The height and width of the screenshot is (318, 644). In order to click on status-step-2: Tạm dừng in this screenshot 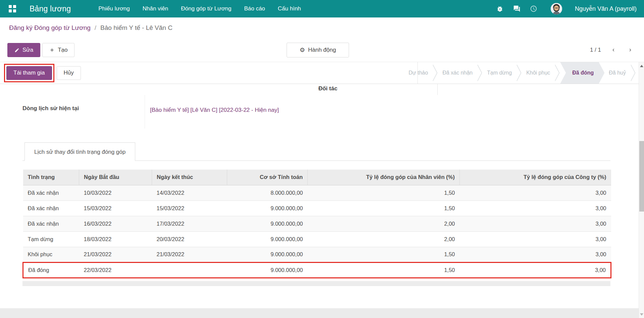, I will do `click(499, 73)`.